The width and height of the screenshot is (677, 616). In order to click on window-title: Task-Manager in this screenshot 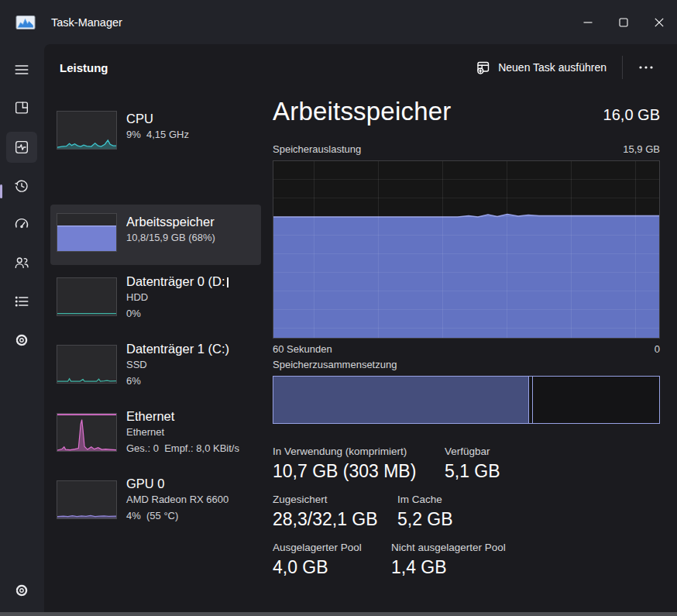, I will do `click(87, 22)`.